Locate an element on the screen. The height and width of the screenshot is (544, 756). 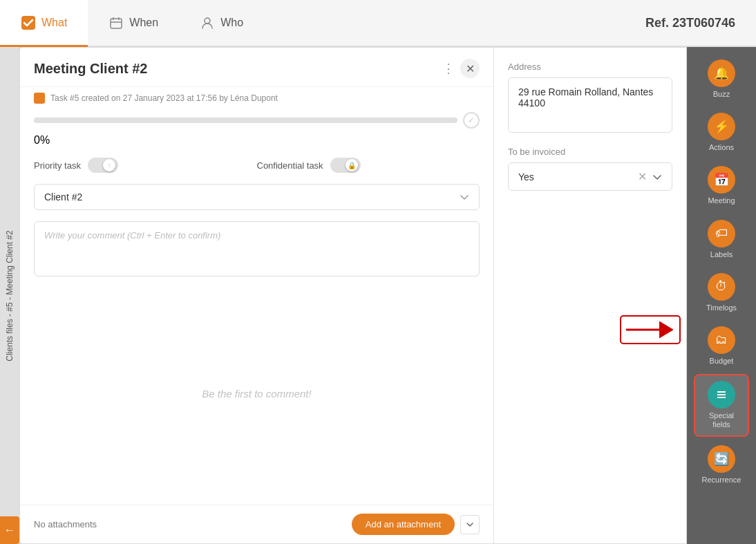
check-icon is located at coordinates (28, 23).